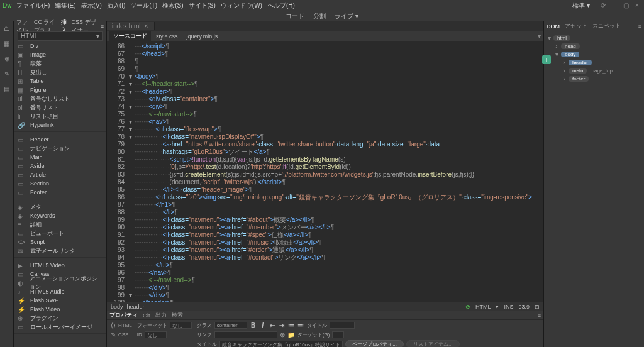  I want to click on insert-item: ▭ビューポート, so click(60, 233).